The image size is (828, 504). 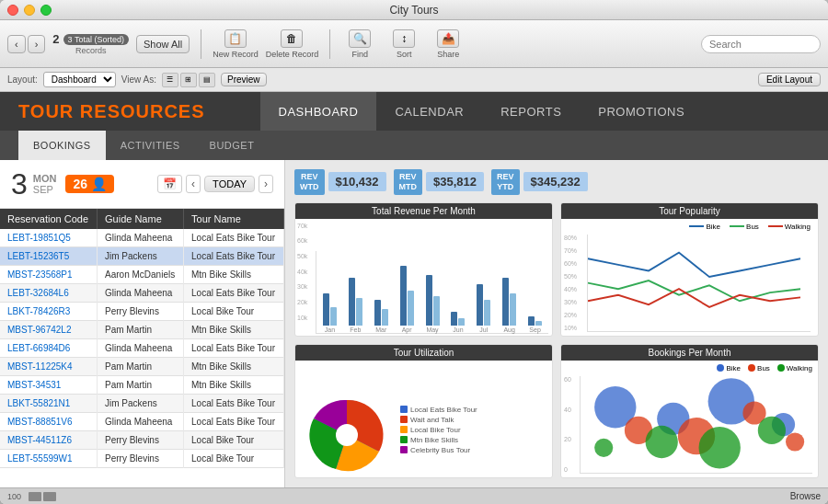 What do you see at coordinates (163, 44) in the screenshot?
I see `show-all-button: Show All` at bounding box center [163, 44].